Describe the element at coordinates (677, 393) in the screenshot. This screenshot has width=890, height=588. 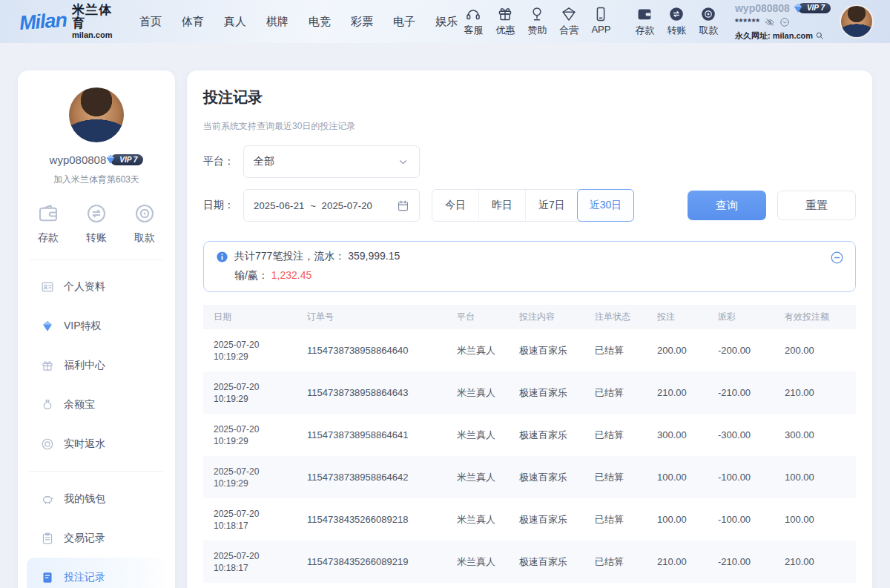
I see `cell-bet-amount: 210.00` at that location.